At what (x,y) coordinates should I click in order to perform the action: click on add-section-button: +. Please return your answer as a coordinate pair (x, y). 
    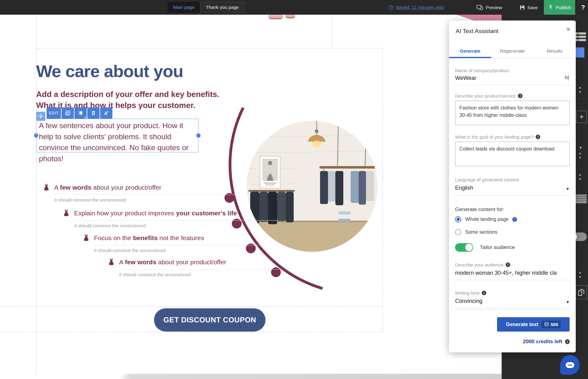
    Looking at the image, I should click on (582, 117).